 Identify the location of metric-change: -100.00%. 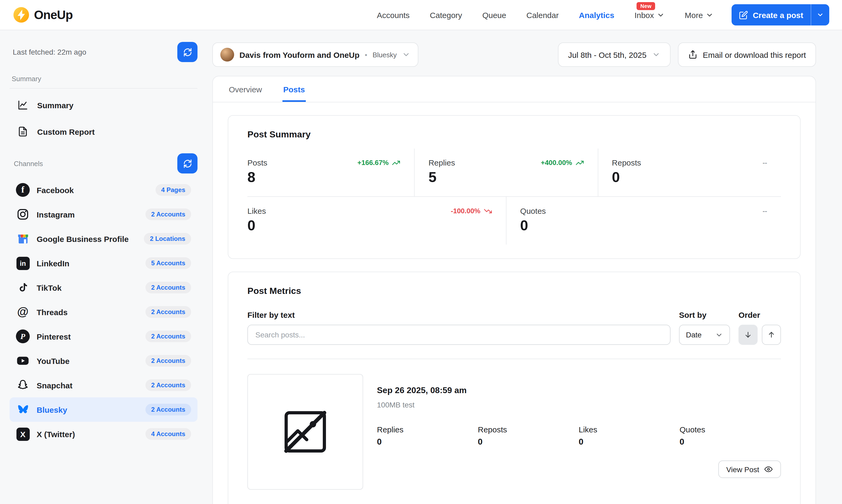
(471, 211).